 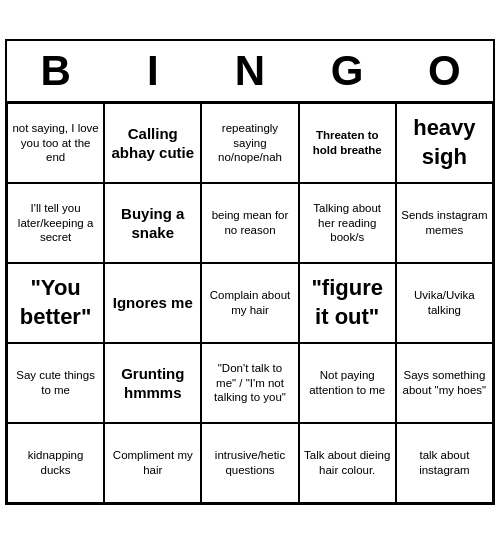 I want to click on bingo-cell-23: Talk about dieing hair colour., so click(x=348, y=463).